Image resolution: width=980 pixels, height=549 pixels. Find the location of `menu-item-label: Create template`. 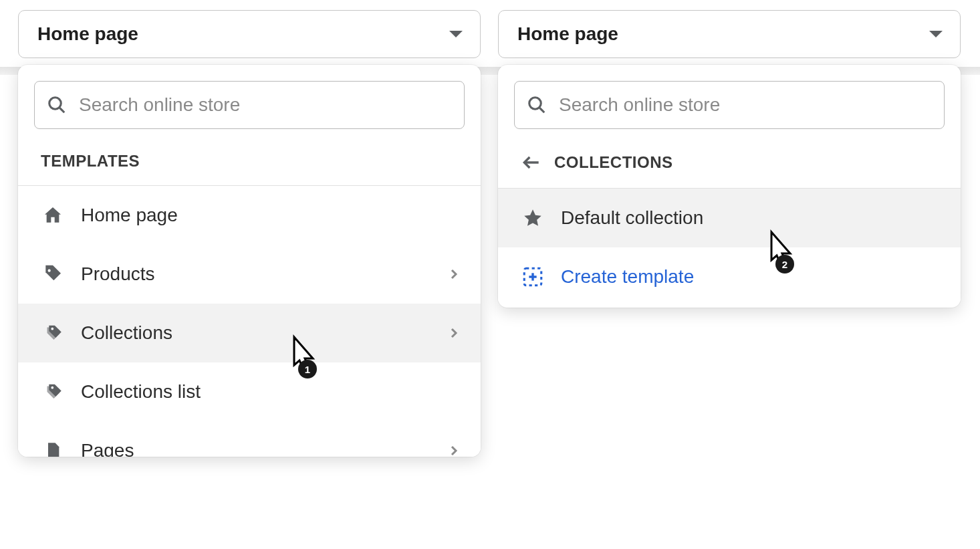

menu-item-label: Create template is located at coordinates (751, 277).